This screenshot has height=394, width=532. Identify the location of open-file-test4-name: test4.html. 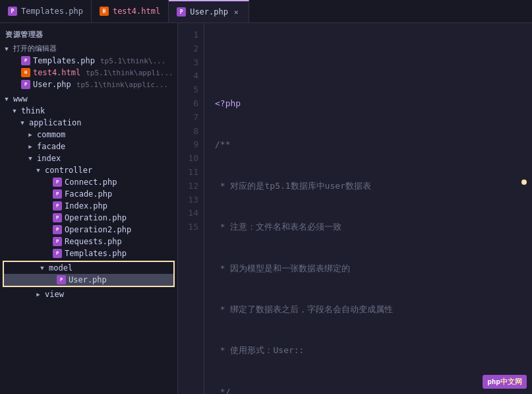
(57, 73).